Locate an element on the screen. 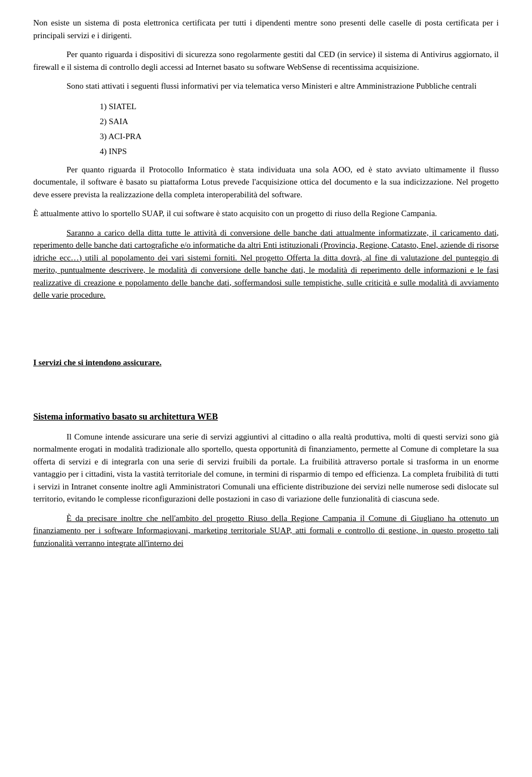 This screenshot has width=532, height=777. list-item-3: 3) ACI-PRA is located at coordinates (299, 136).